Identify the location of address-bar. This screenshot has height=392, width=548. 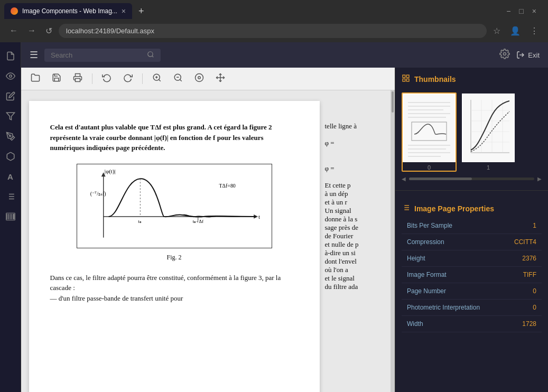
(273, 31).